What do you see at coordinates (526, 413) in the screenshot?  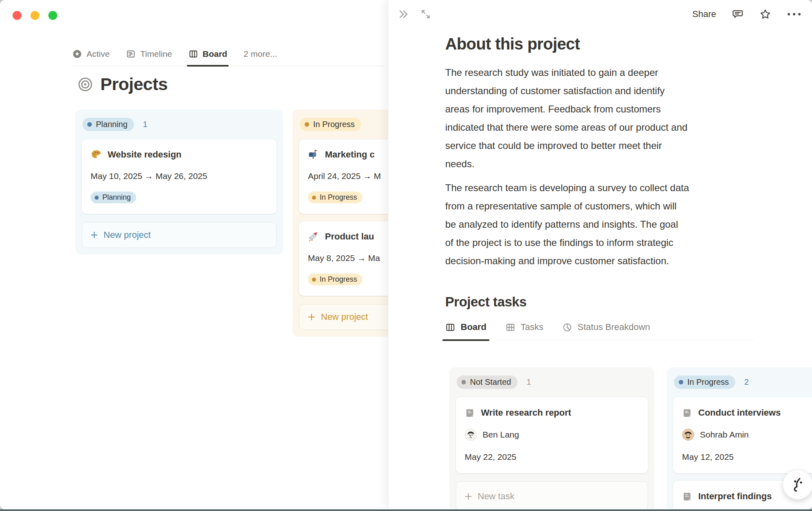 I see `card-title: Write research report` at bounding box center [526, 413].